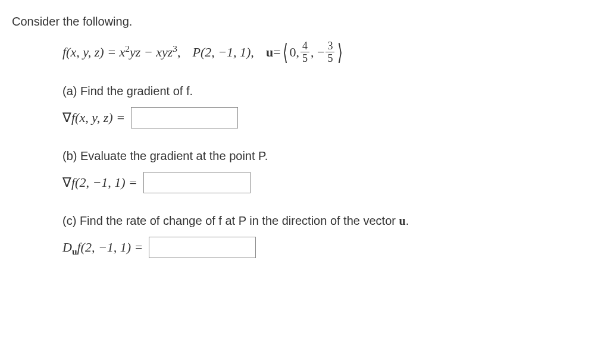 Image resolution: width=601 pixels, height=364 pixels. What do you see at coordinates (326, 118) in the screenshot?
I see `part-a-answer-line: ∇f(x, y, z) =` at bounding box center [326, 118].